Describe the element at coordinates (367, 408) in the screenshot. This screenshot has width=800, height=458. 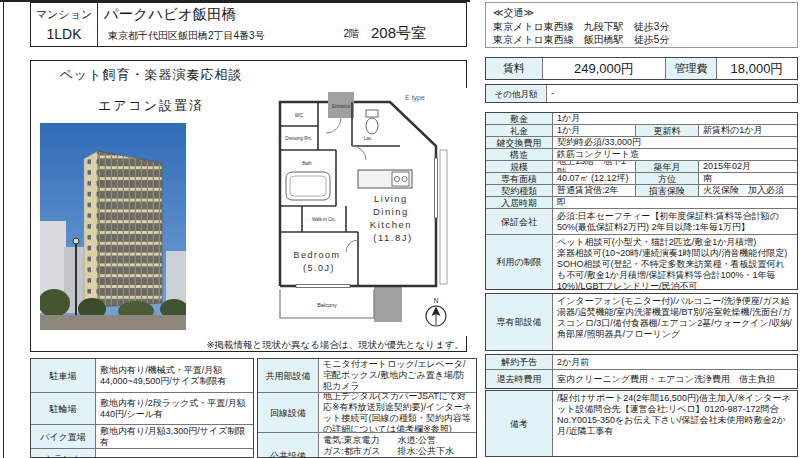
I see `common-facilities-table: 共用部設備 モニタ付オートロック/エレベータ/宅配ボックス/敷地内ごみ置き場/防…` at that location.